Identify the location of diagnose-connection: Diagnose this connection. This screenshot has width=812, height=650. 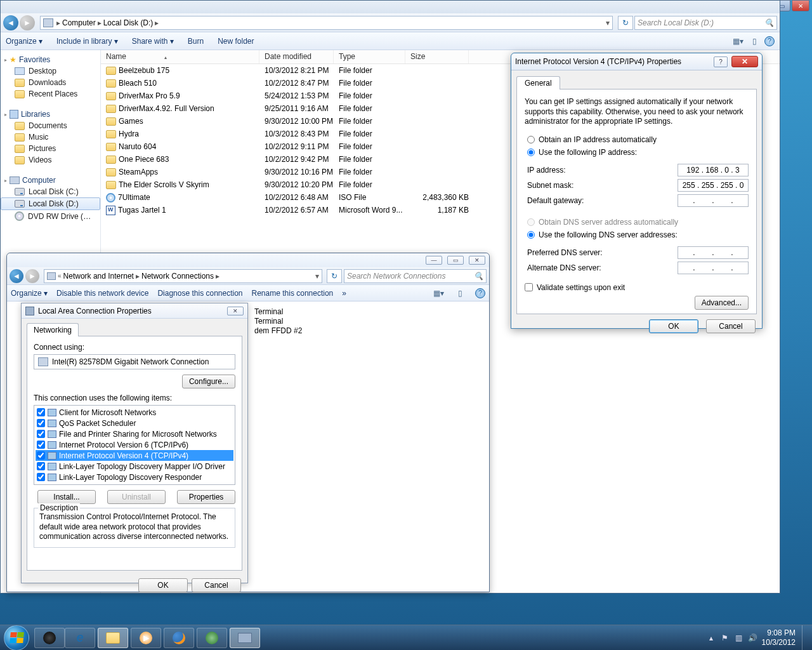
(200, 293).